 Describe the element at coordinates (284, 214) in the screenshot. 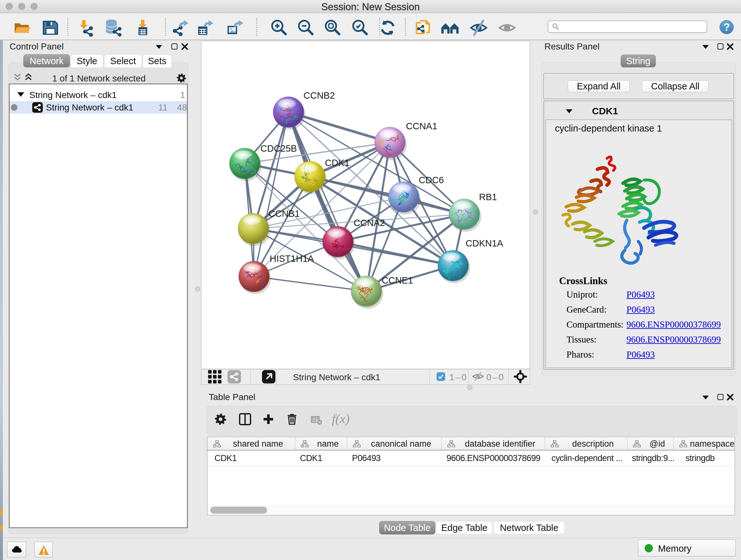

I see `svg-text: CCNB1` at that location.